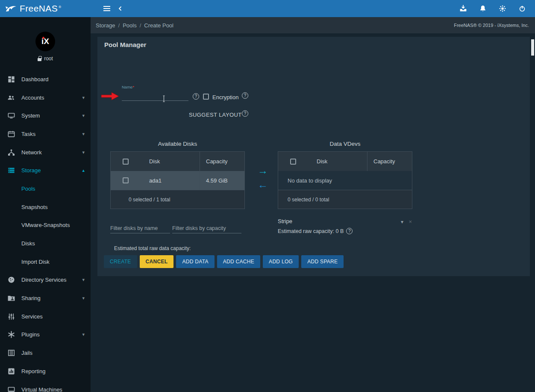 This screenshot has width=535, height=392. What do you see at coordinates (45, 152) in the screenshot?
I see `sidebar-item-network: Network ▾` at bounding box center [45, 152].